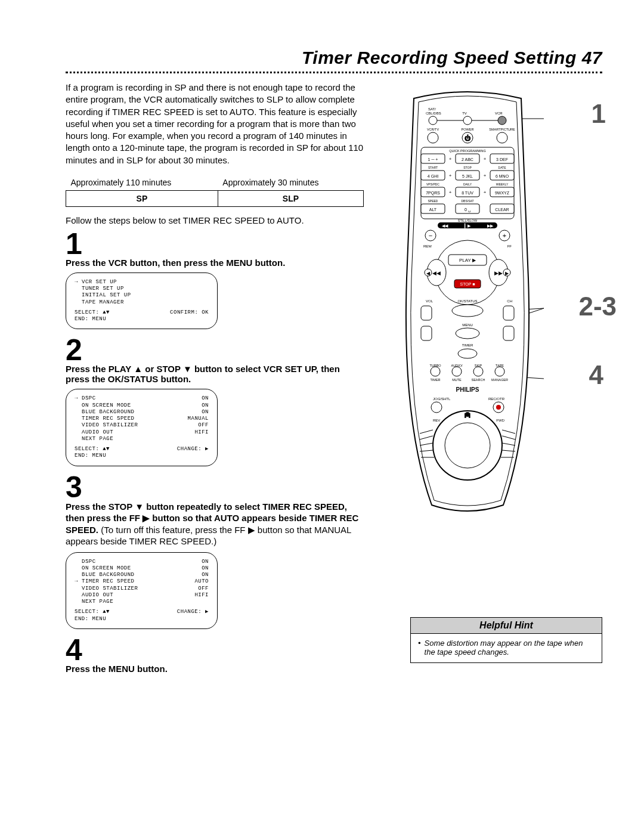  Describe the element at coordinates (502, 176) in the screenshot. I see `svg-text: 6 MNO` at that location.